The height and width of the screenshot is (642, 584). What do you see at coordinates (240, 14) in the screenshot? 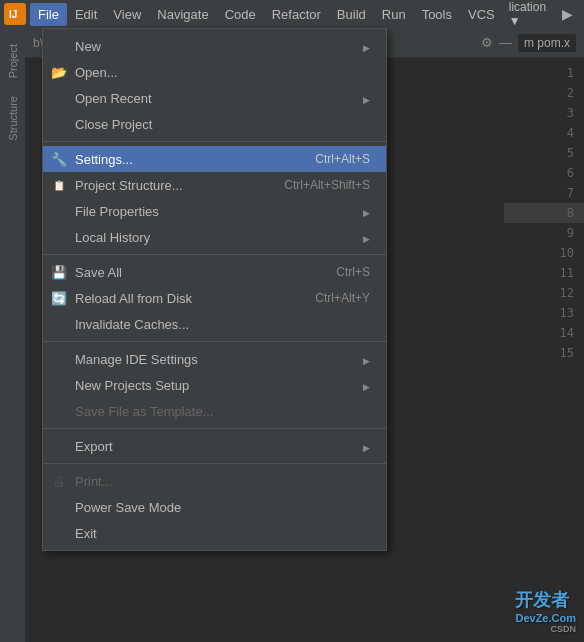
I see `menu-code: Code` at bounding box center [240, 14].